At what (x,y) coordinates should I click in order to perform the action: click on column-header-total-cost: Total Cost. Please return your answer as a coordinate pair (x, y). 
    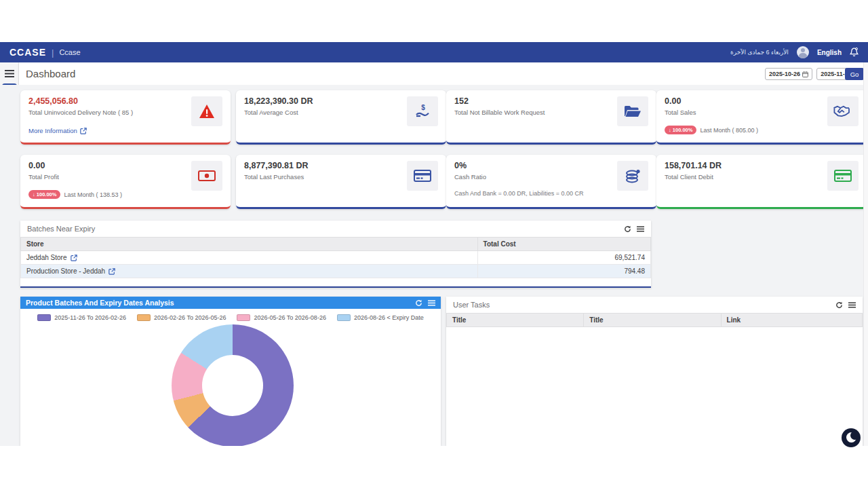
    Looking at the image, I should click on (564, 244).